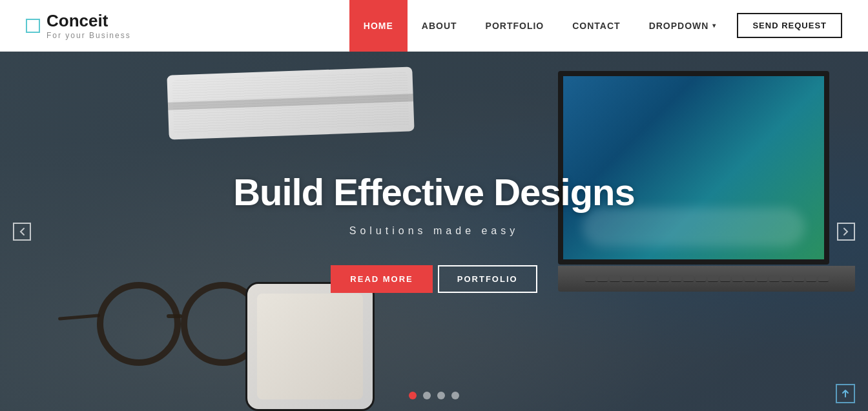 The width and height of the screenshot is (868, 411). What do you see at coordinates (595, 26) in the screenshot?
I see `main-nav: HOME ABOUT PORTFOLIO CONTACT DROPDOWN ▾ …` at bounding box center [595, 26].